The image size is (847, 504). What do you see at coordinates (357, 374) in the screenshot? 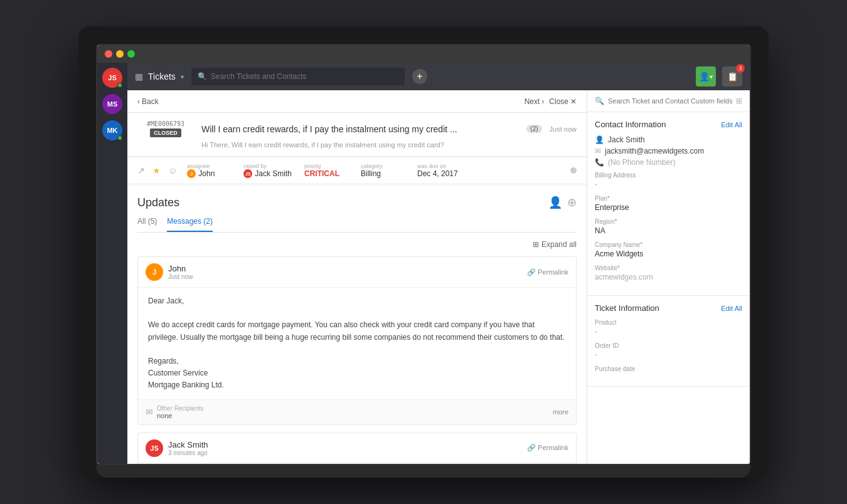
I see `msg1-regards: Regards,Customer ServiceMortgage Banking…` at bounding box center [357, 374].